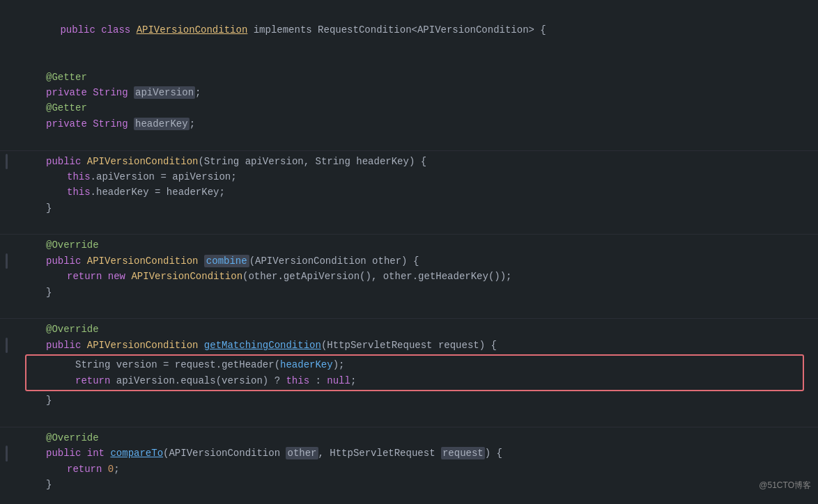 The width and height of the screenshot is (818, 504). What do you see at coordinates (409, 245) in the screenshot?
I see `code-line-override1: @Override` at bounding box center [409, 245].